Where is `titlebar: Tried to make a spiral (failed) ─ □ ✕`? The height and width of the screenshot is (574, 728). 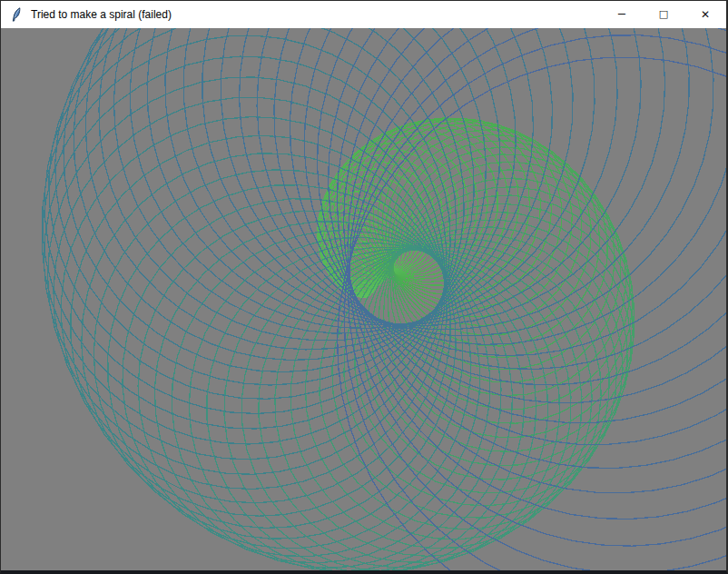
titlebar: Tried to make a spiral (failed) ─ □ ✕ is located at coordinates (363, 15).